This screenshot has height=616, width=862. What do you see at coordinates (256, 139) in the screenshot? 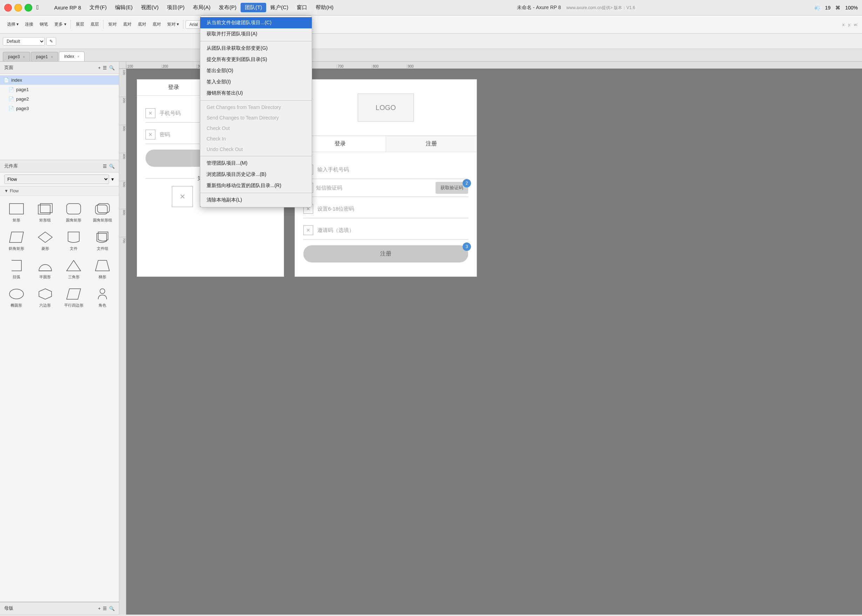
I see `menu-checkin-en: Check In` at bounding box center [256, 139].